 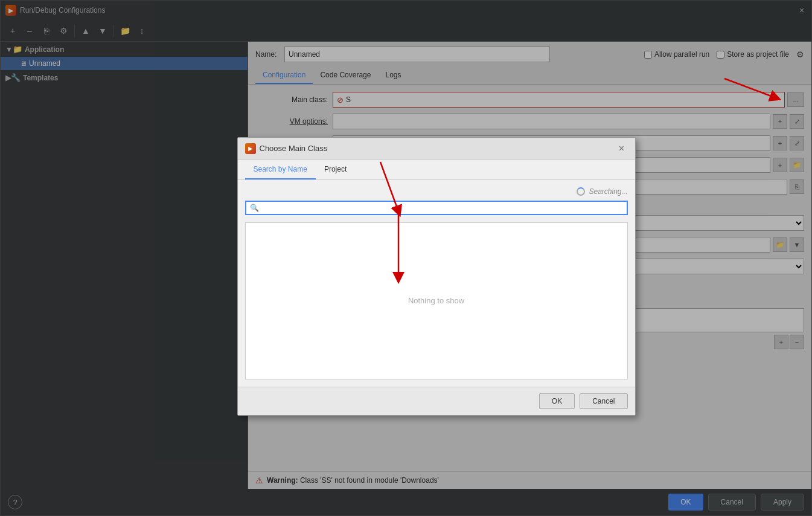 What do you see at coordinates (604, 401) in the screenshot?
I see `dialog-cancel-button: Cancel` at bounding box center [604, 401].